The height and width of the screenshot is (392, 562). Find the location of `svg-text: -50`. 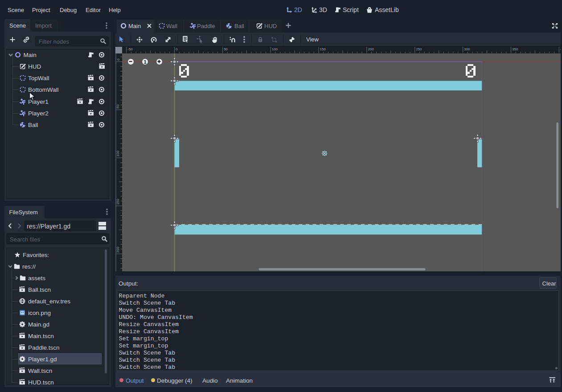

svg-text: -50 is located at coordinates (130, 49).